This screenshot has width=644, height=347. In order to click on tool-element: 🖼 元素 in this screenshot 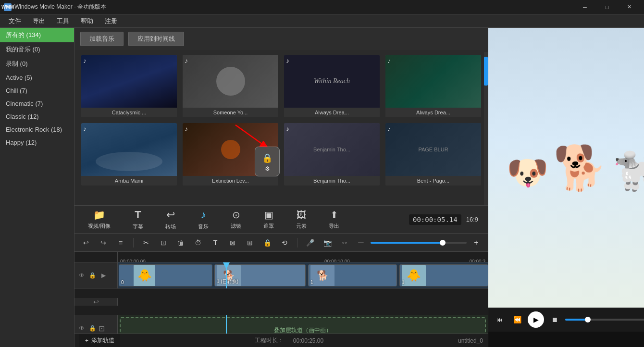, I will do `click(301, 220)`.